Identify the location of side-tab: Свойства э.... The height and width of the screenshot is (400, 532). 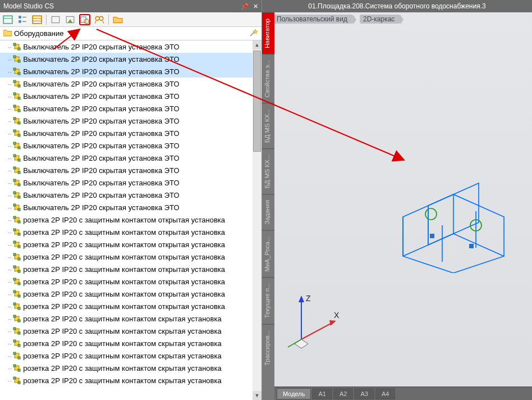
(268, 79).